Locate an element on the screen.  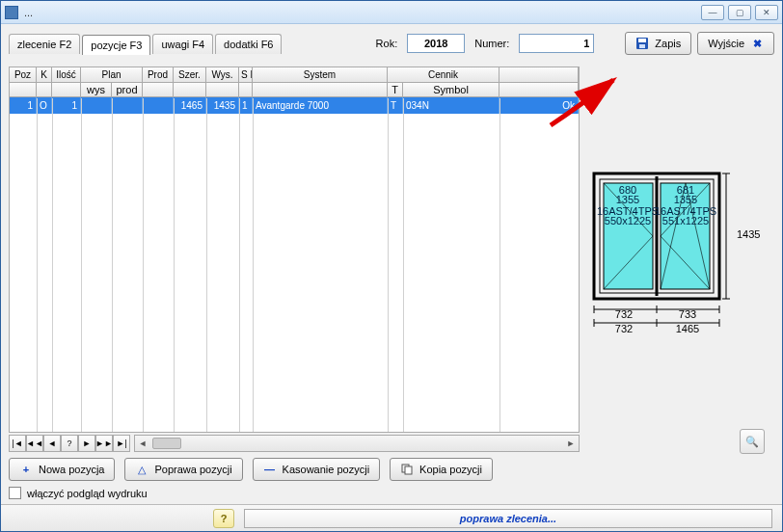
pv-height: 1435 is located at coordinates (748, 234).